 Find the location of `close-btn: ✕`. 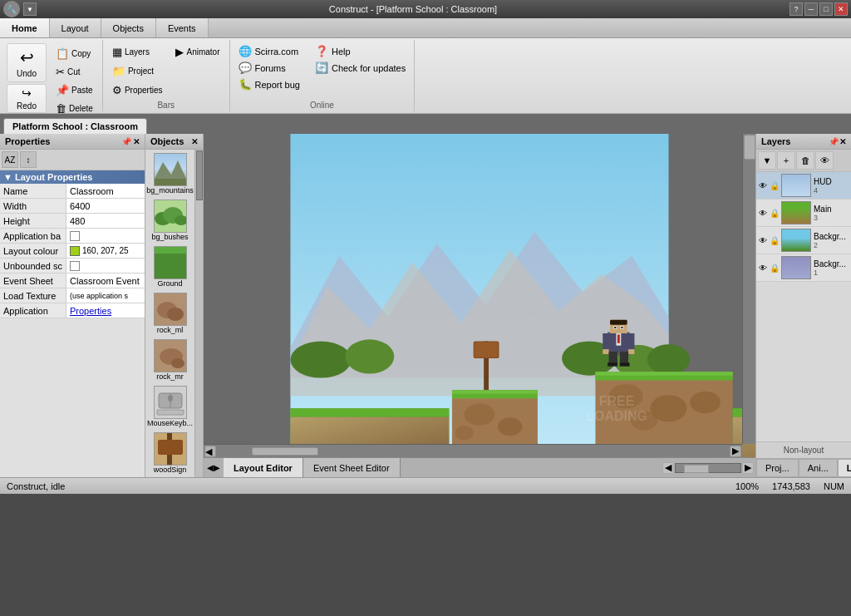

close-btn: ✕ is located at coordinates (841, 9).